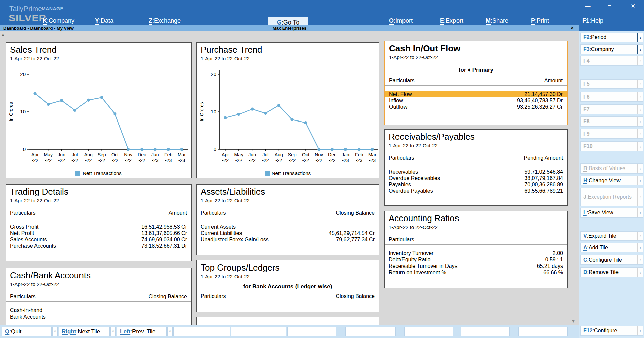  I want to click on menu-key: O, so click(391, 21).